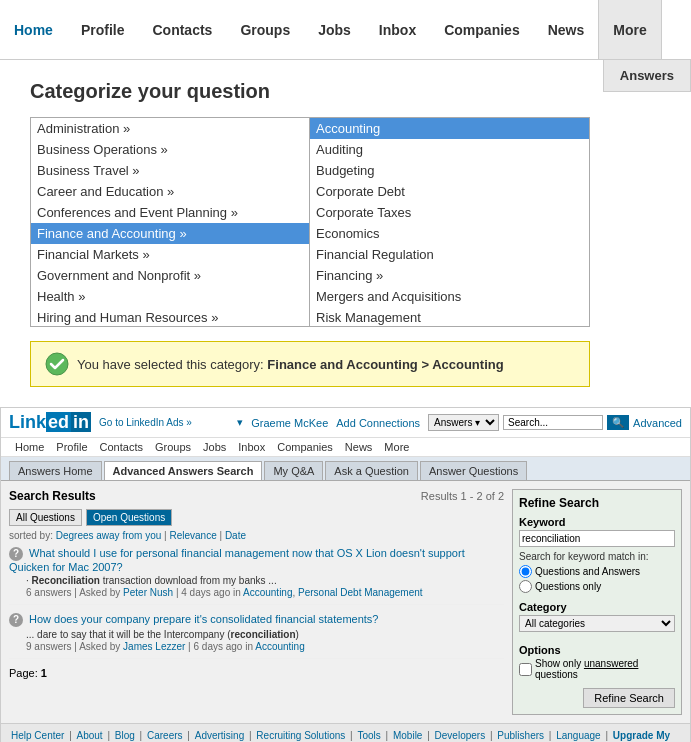 The image size is (691, 742). What do you see at coordinates (597, 572) in the screenshot?
I see `radio-questions-and-answers: Questions and Answers` at bounding box center [597, 572].